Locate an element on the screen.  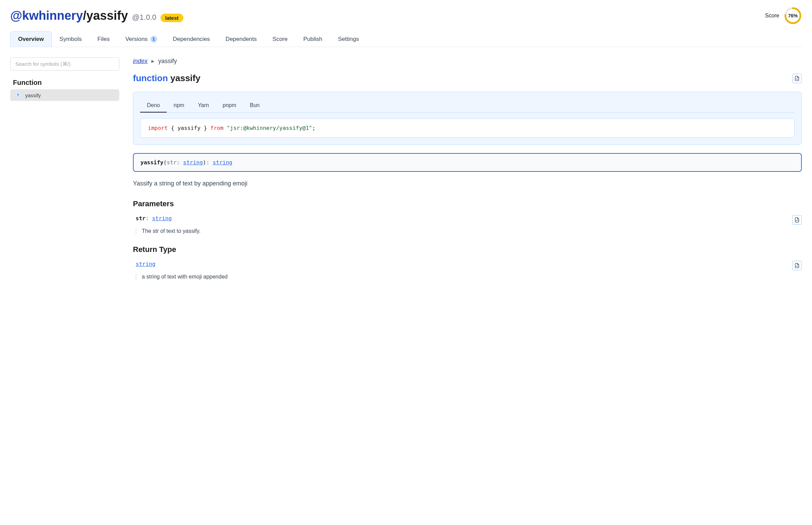
tab-label: Files is located at coordinates (104, 39).